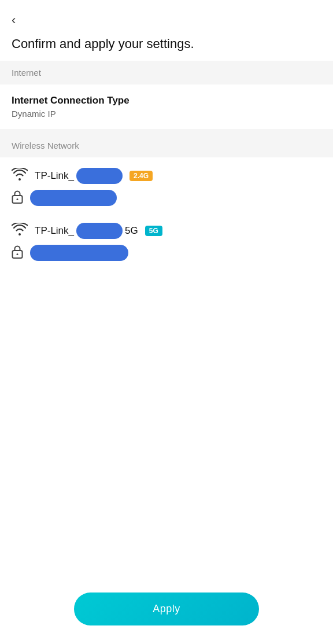 Image resolution: width=333 pixels, height=644 pixels. I want to click on network-item-2g: TP-Link_ 2.4G, so click(166, 187).